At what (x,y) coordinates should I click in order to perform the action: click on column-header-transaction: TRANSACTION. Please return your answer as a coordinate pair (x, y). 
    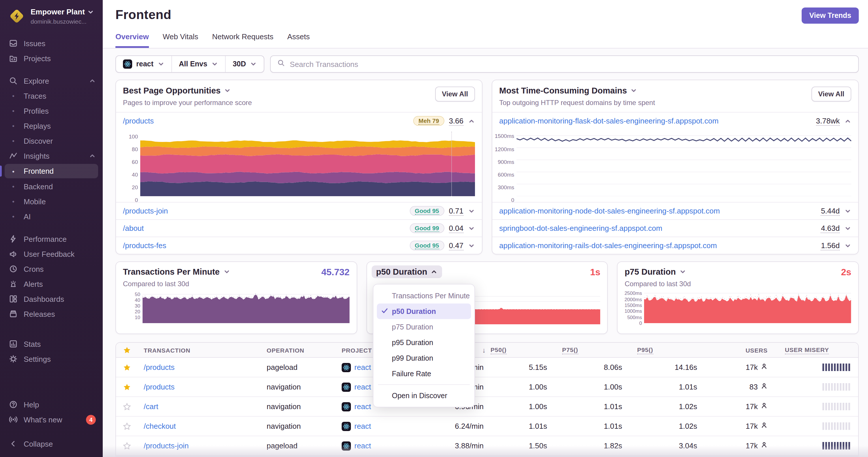
    Looking at the image, I should click on (197, 350).